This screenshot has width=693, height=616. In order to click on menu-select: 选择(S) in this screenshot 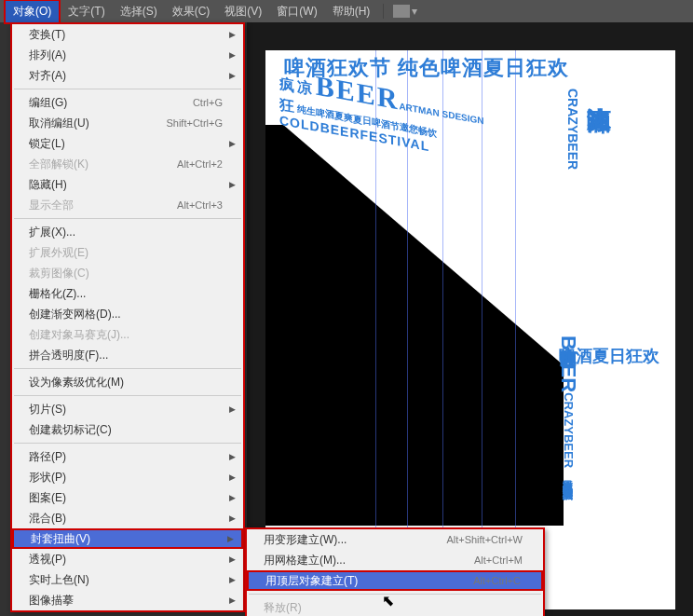, I will do `click(139, 11)`.